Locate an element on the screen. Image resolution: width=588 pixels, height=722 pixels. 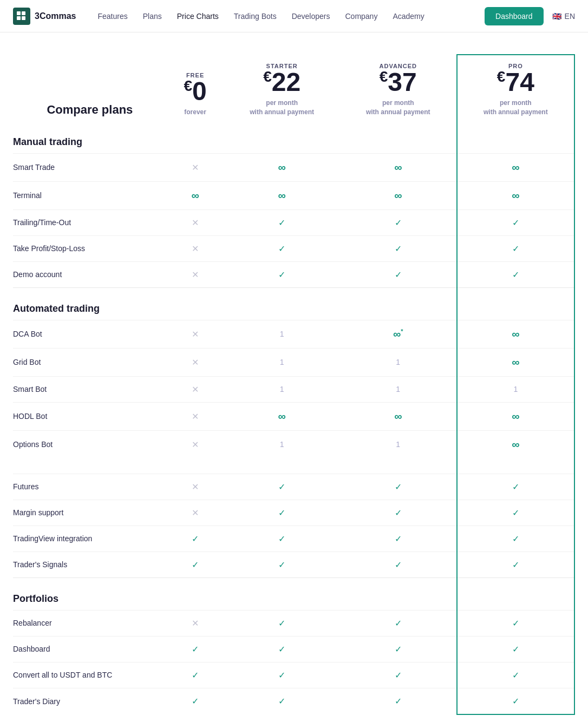
navigation: 3Commas Features Plans Price Charts Trad… is located at coordinates (294, 16).